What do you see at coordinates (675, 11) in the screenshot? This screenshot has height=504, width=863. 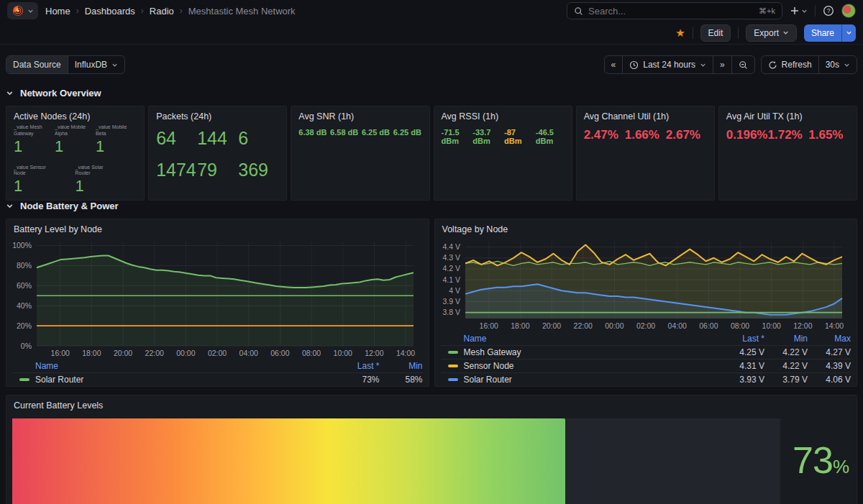 I see `search-box: ⌘+k` at bounding box center [675, 11].